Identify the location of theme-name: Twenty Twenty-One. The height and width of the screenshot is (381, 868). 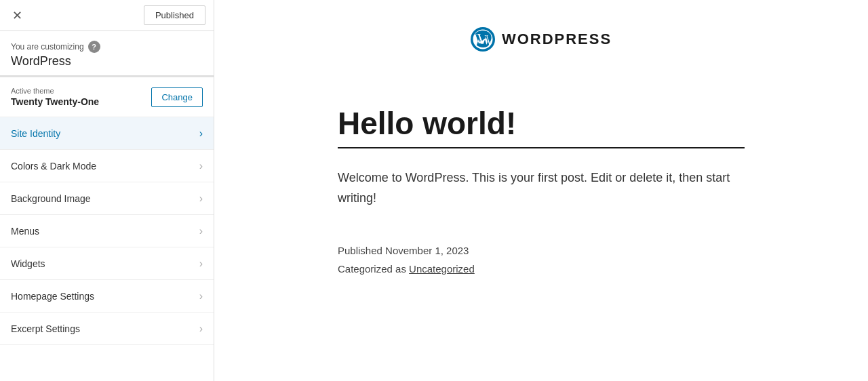
(55, 102).